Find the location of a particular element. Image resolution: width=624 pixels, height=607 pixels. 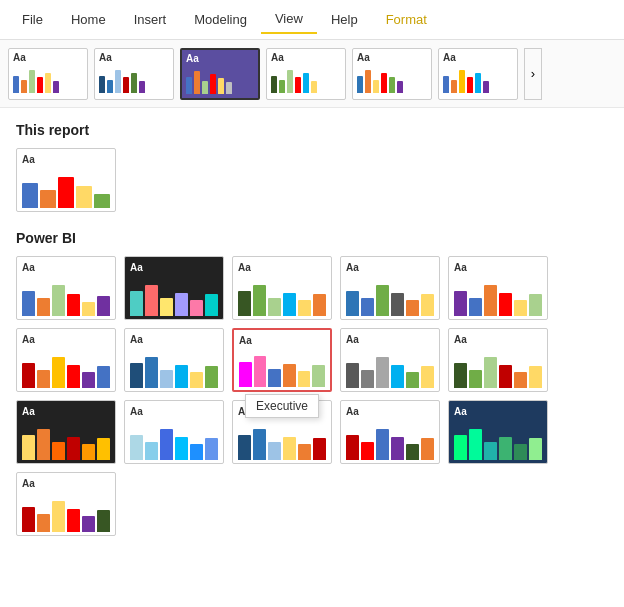

menu-help: Help is located at coordinates (344, 20).